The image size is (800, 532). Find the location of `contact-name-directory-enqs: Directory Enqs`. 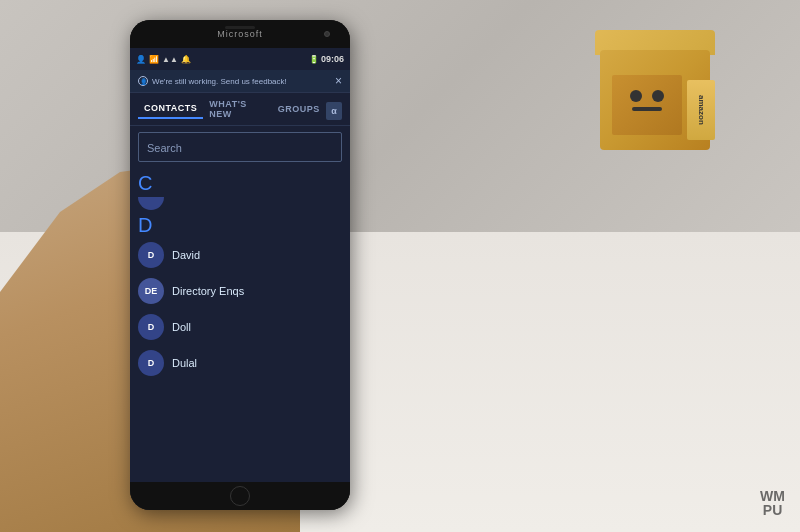

contact-name-directory-enqs: Directory Enqs is located at coordinates (208, 291).